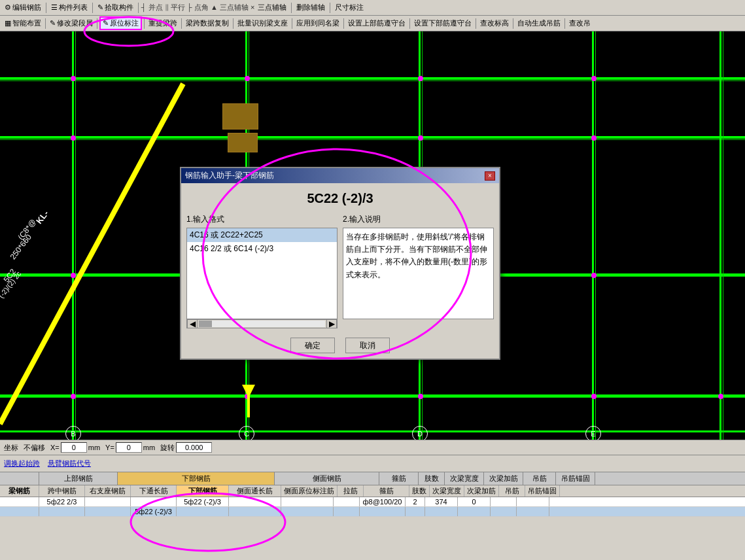 The height and width of the screenshot is (560, 745). Describe the element at coordinates (241, 116) in the screenshot. I see `brown-rect` at that location.